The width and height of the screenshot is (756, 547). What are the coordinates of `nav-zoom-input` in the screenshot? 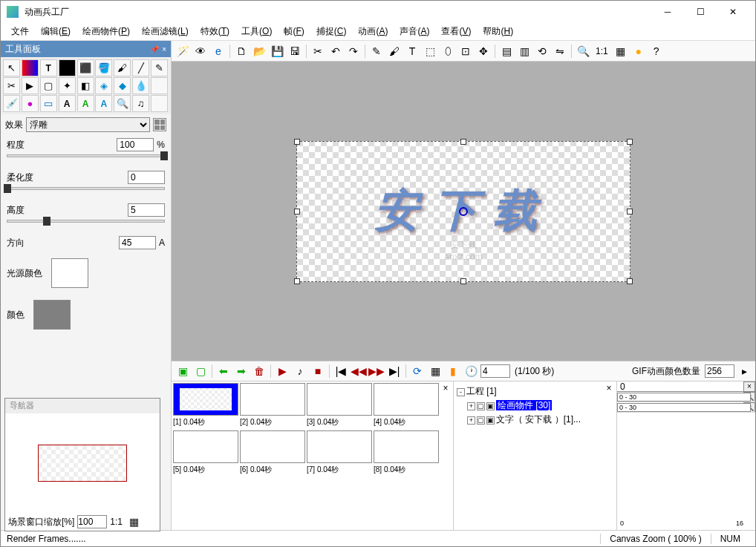 It's located at (92, 522).